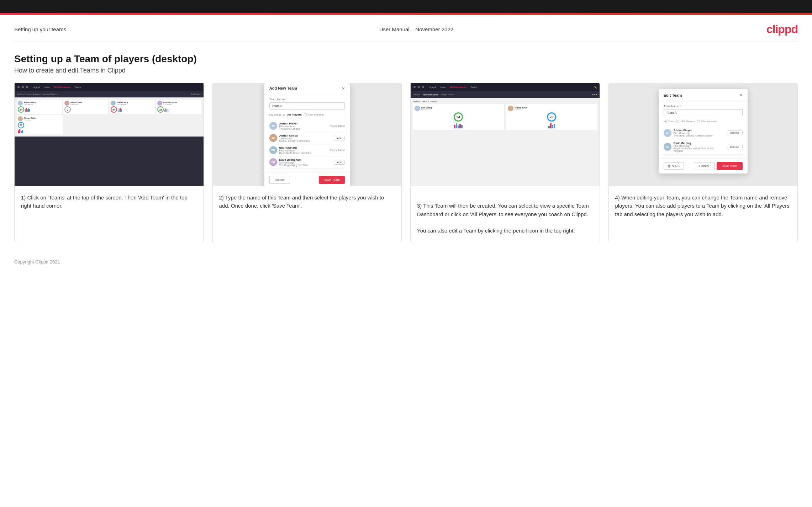 This screenshot has height=507, width=812. Describe the element at coordinates (703, 106) in the screenshot. I see `edit-team-name-label: Team Name *` at that location.